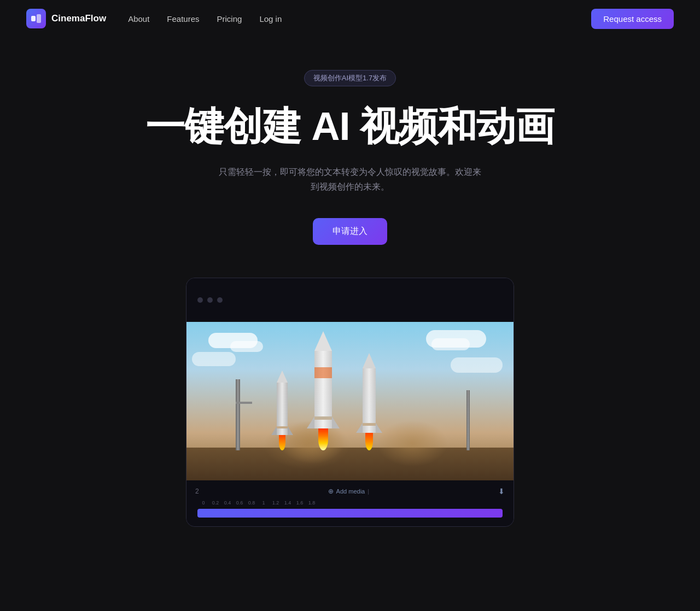 Image resolution: width=700 pixels, height=611 pixels. What do you see at coordinates (369, 428) in the screenshot?
I see `rocket-right-fins` at bounding box center [369, 428].